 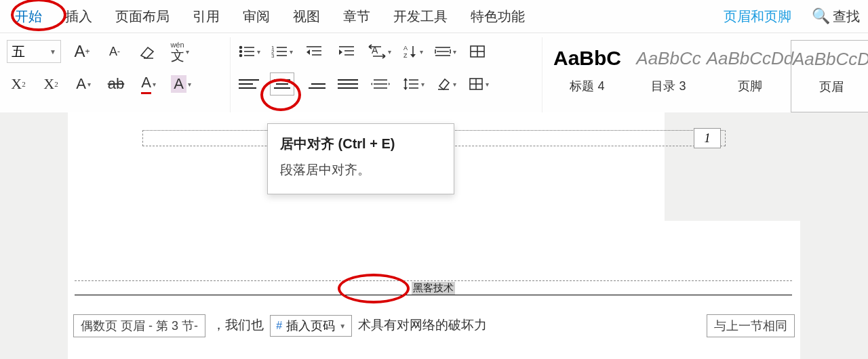 What do you see at coordinates (705, 75) in the screenshot?
I see `styles-gallery: AaBbC 标题 4 AaBbCc 目录 3 AaBbCcDd 页脚 AaBbC…` at bounding box center [705, 75].